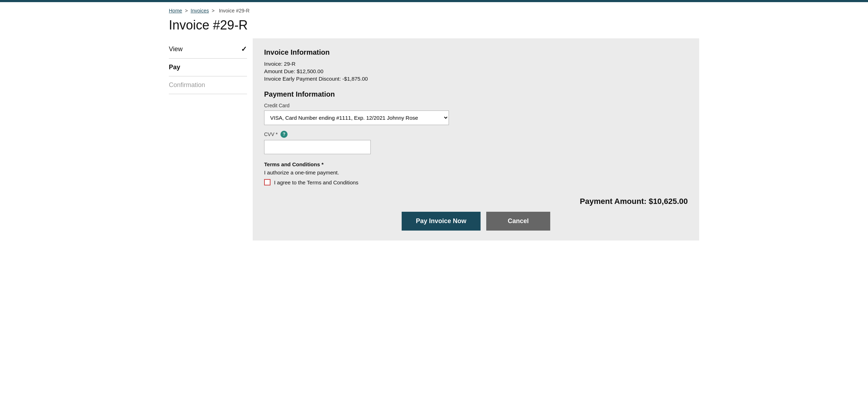 The width and height of the screenshot is (868, 405). Describe the element at coordinates (476, 71) in the screenshot. I see `amount-due: Amount Due: $12,500.00` at that location.